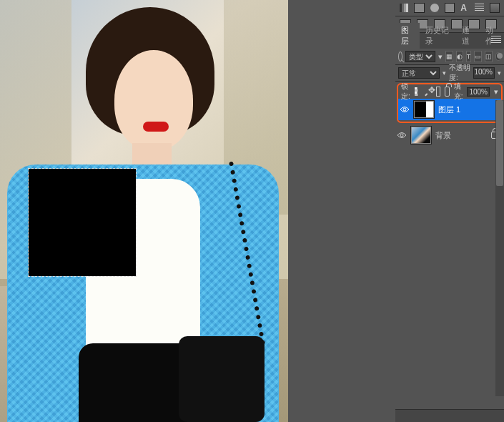 The image size is (504, 422). What do you see at coordinates (479, 8) in the screenshot?
I see `paragraph-icon` at bounding box center [479, 8].